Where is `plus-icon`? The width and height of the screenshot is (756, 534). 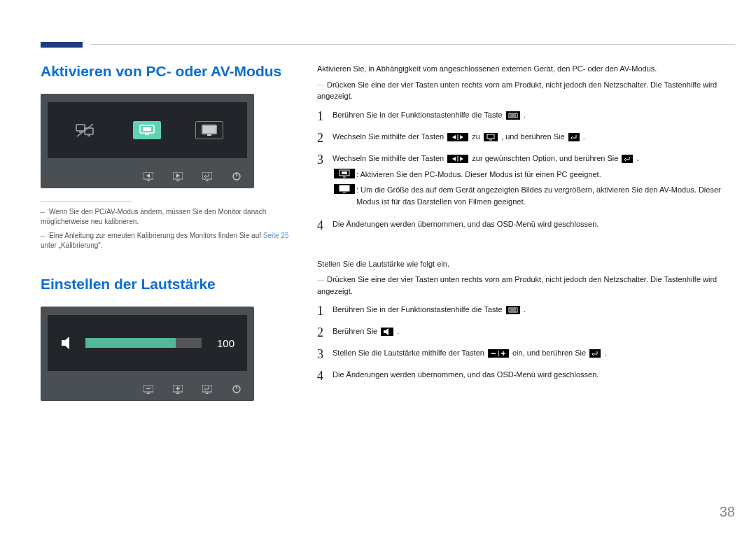
plus-icon is located at coordinates (178, 390).